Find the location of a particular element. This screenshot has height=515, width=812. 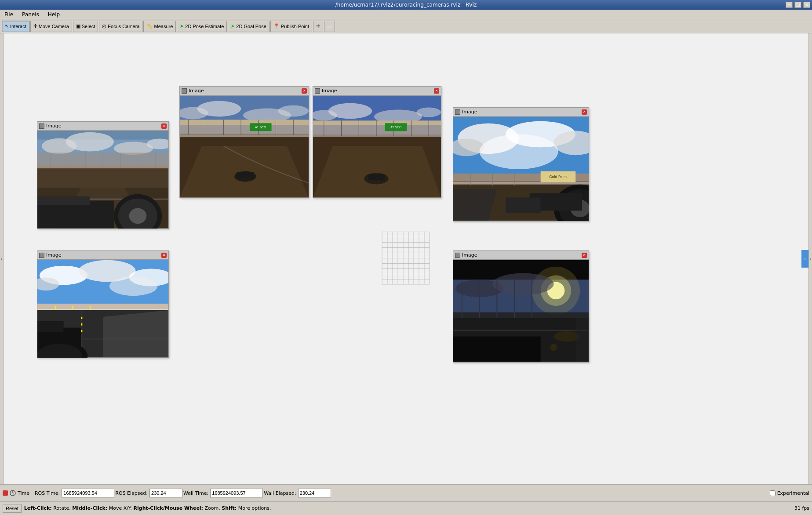

panel-close-bottom-right: ✕ is located at coordinates (584, 255).